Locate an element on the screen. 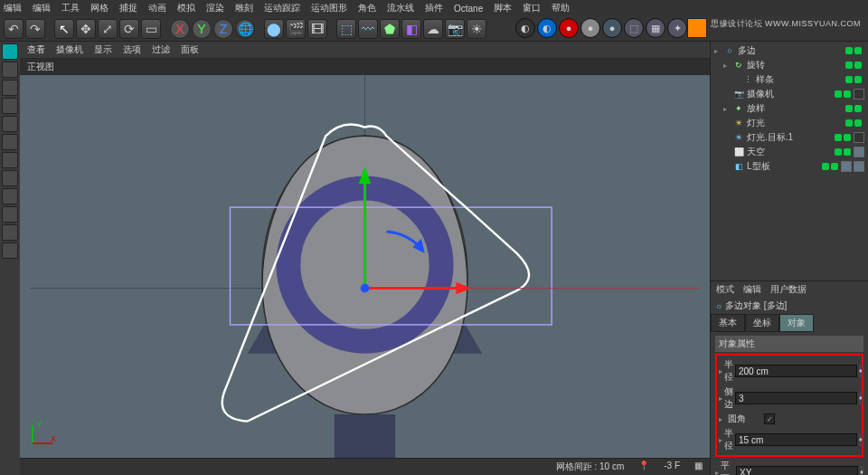 This screenshot has width=868, height=475. viewport-menu-item: 显示 is located at coordinates (103, 50).